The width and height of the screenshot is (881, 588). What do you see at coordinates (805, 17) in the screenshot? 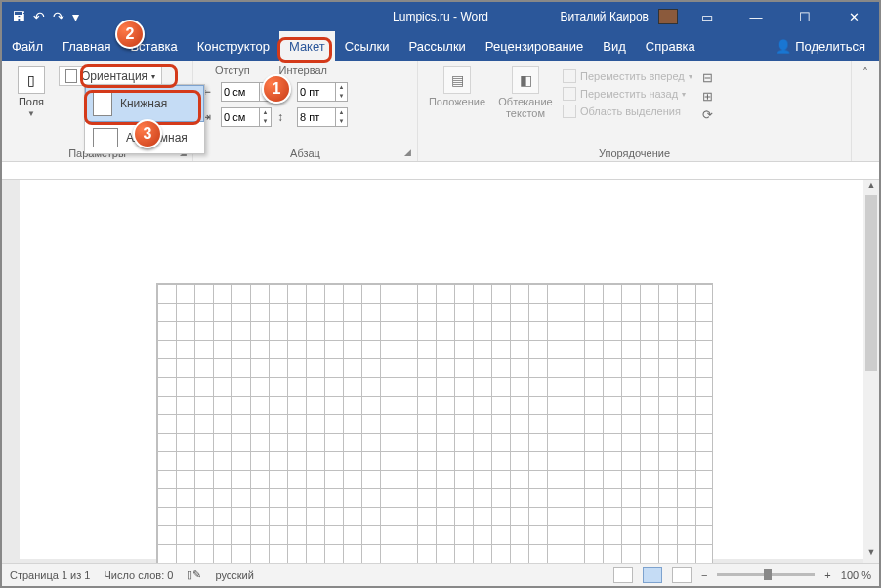
I see `maximize-button: ☐` at bounding box center [805, 17].